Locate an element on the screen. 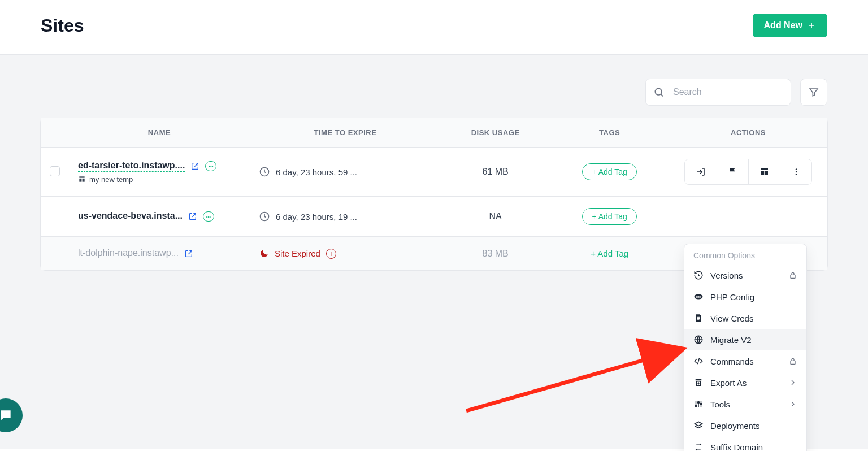  page-title: Sites is located at coordinates (62, 26).